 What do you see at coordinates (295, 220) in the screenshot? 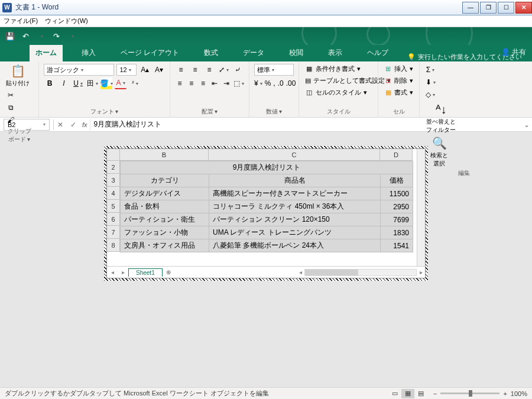
I see `cell-item: パーティション スクリーン 120×150` at bounding box center [295, 220].